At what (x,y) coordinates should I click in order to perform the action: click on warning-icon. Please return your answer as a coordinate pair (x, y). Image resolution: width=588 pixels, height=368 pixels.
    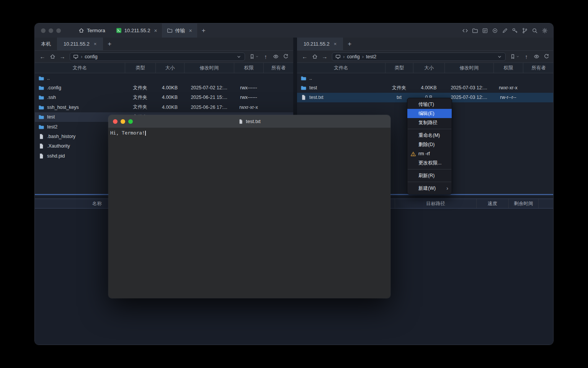
    Looking at the image, I should click on (413, 154).